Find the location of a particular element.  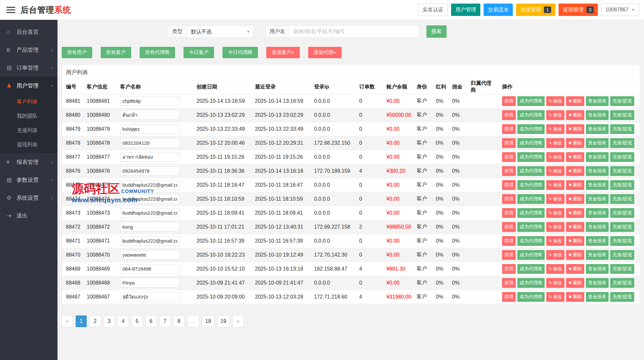

topbar-button-user-management: 用户管理 is located at coordinates (466, 10).